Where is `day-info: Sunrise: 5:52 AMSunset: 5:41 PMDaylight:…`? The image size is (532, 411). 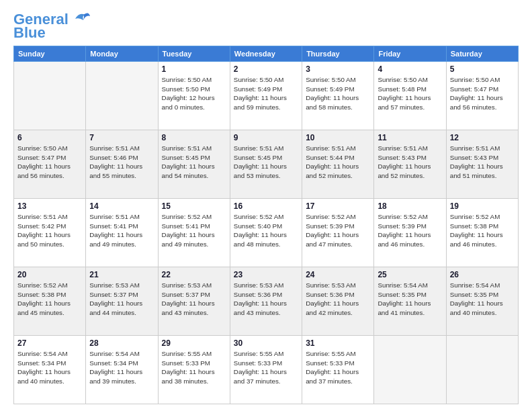
day-info: Sunrise: 5:52 AMSunset: 5:41 PMDaylight:… is located at coordinates (194, 231).